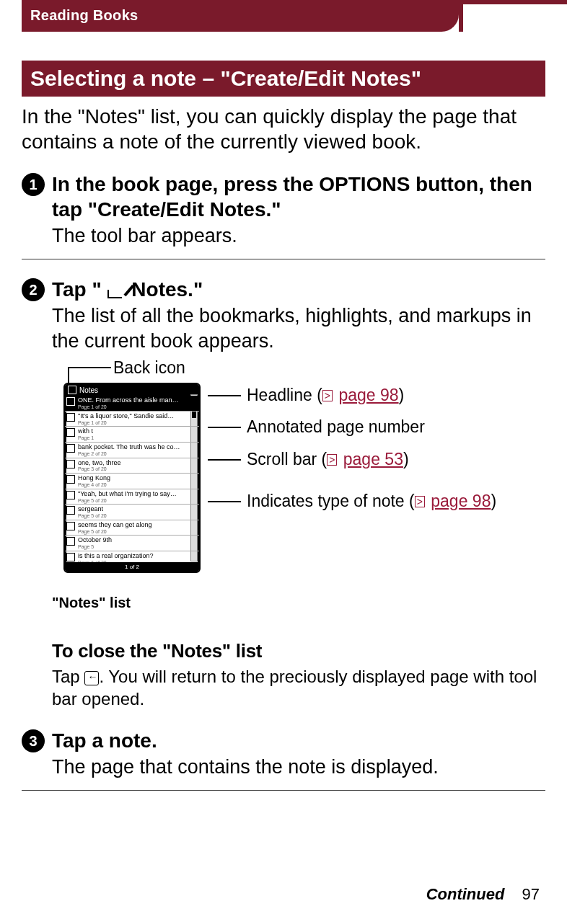  I want to click on list-item: ONE. From across the aisle man…Page 1 of…, so click(132, 404).